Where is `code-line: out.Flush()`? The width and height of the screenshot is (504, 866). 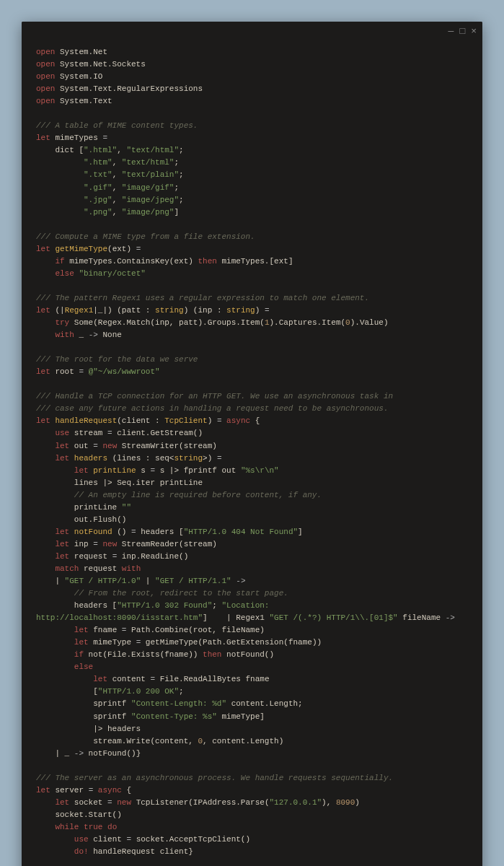
code-line: out.Flush() is located at coordinates (252, 520).